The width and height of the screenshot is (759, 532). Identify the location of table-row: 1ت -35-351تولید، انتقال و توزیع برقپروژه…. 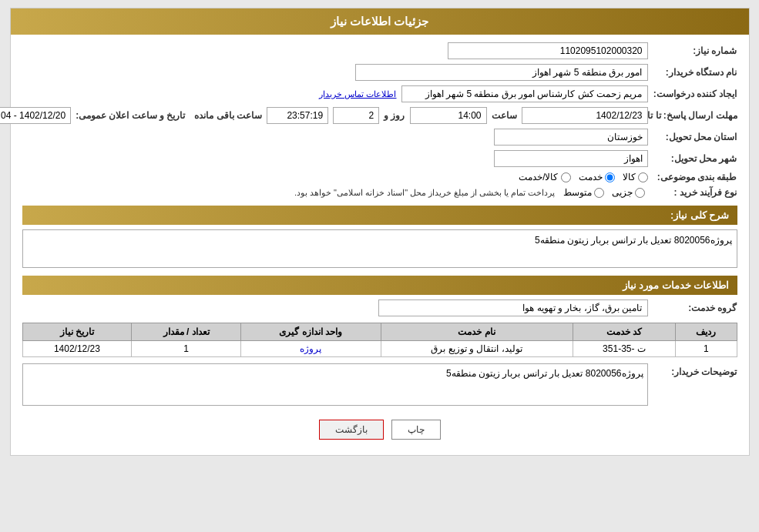
(379, 350).